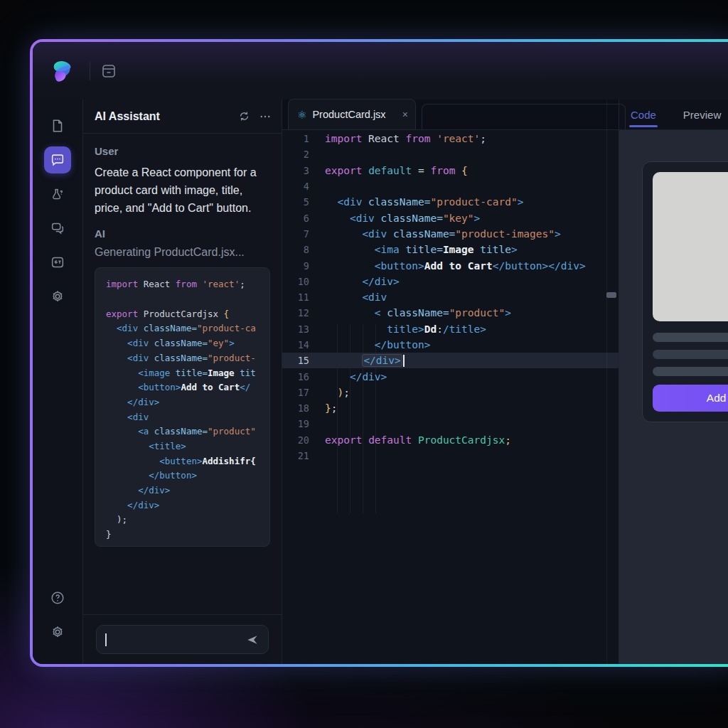 This screenshot has height=728, width=728. What do you see at coordinates (299, 345) in the screenshot?
I see `line-number: 14` at bounding box center [299, 345].